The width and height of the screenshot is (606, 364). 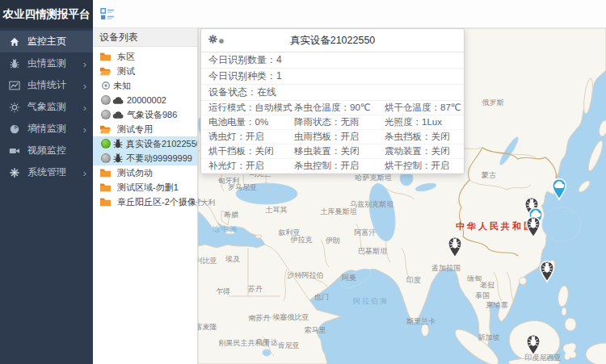 What do you see at coordinates (145, 202) in the screenshot?
I see `tree-folder: 章丘阳丘区-2个摄像头` at bounding box center [145, 202].